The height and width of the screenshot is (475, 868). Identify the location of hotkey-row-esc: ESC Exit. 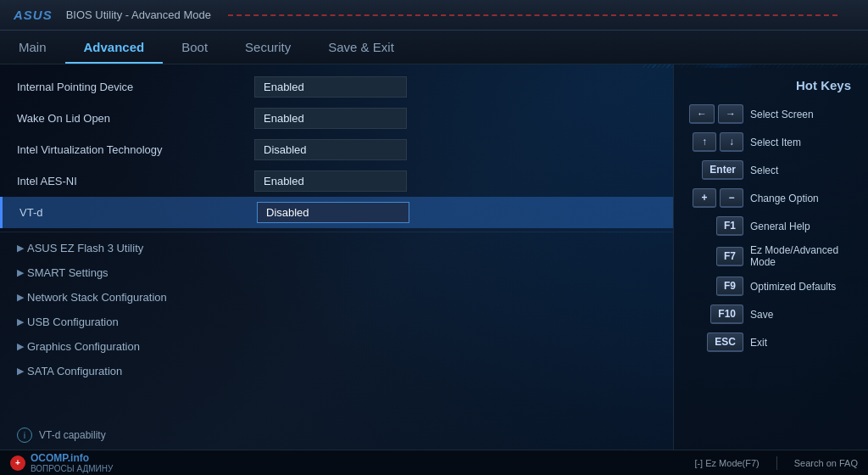
(771, 343).